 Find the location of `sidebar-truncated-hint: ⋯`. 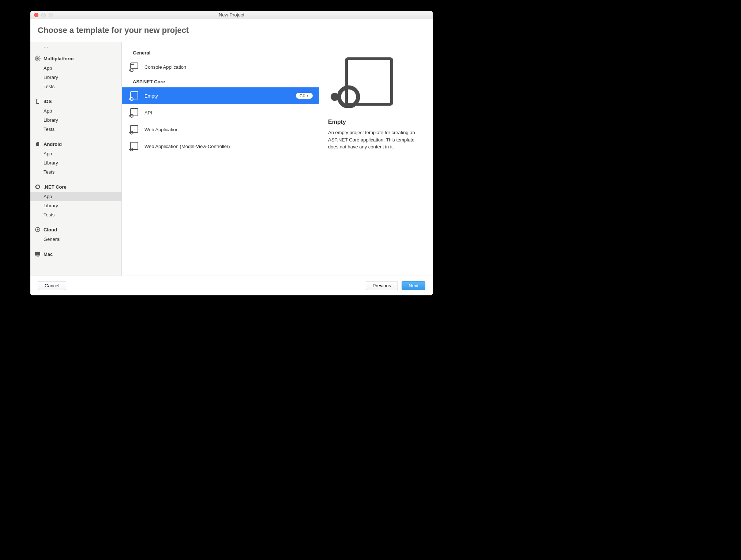

sidebar-truncated-hint: ⋯ is located at coordinates (76, 47).